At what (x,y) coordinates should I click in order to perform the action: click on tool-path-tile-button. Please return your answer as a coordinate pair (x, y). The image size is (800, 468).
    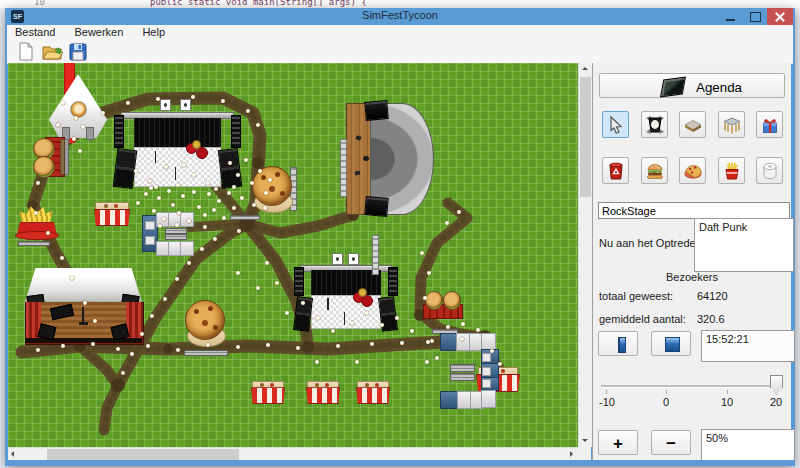
    Looking at the image, I should click on (692, 124).